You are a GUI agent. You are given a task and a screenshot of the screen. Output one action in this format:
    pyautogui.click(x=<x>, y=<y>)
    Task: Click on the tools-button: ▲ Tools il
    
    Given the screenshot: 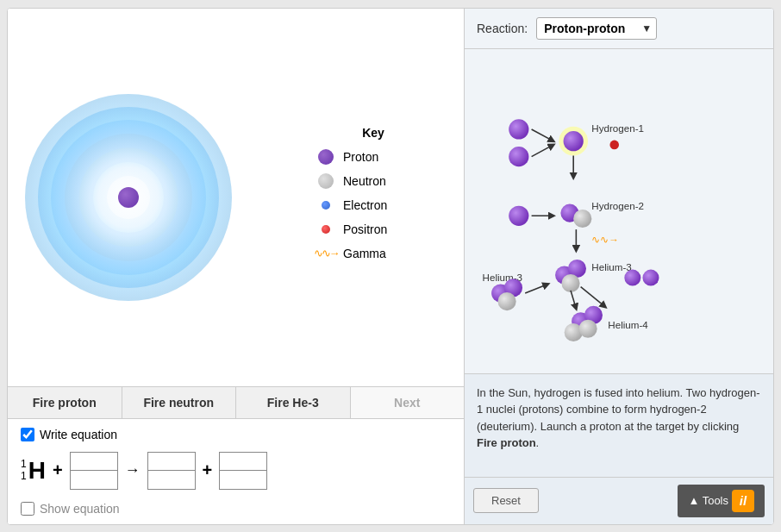 What is the action you would take?
    pyautogui.click(x=721, y=501)
    